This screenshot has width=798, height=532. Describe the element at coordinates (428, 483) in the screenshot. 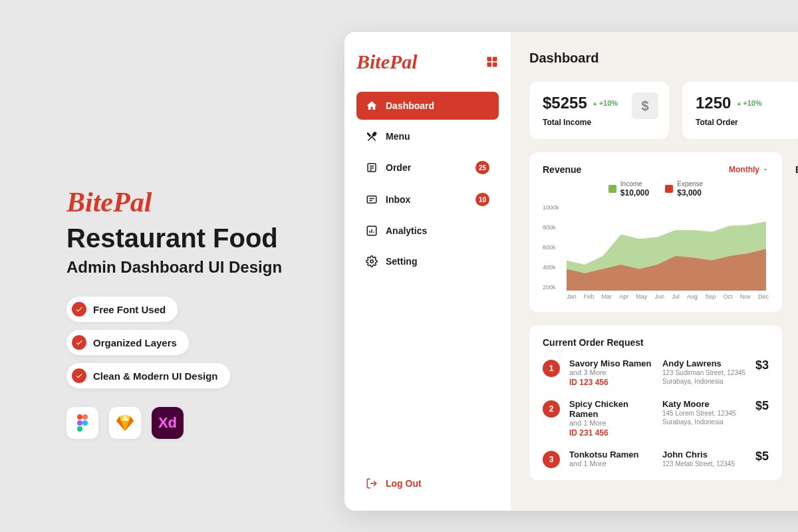

I see `logout-button: Log Out` at that location.